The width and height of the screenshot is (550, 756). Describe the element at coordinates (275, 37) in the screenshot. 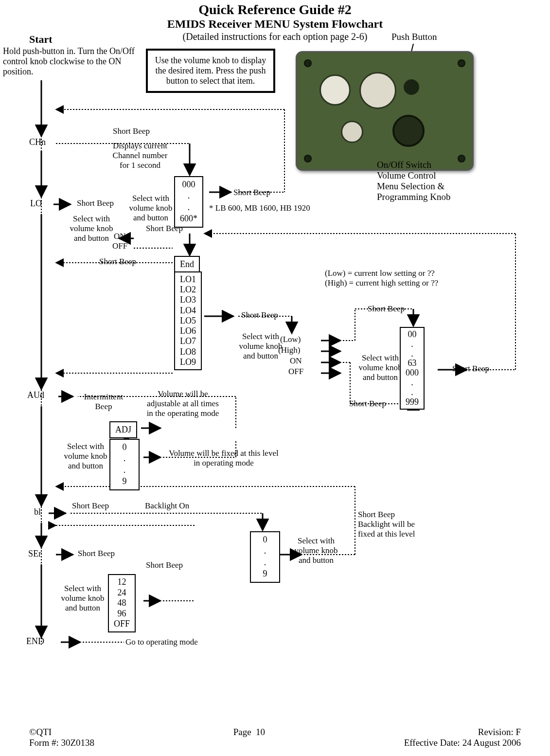

I see `subtitle: (Detailed instructions for each option p…` at that location.